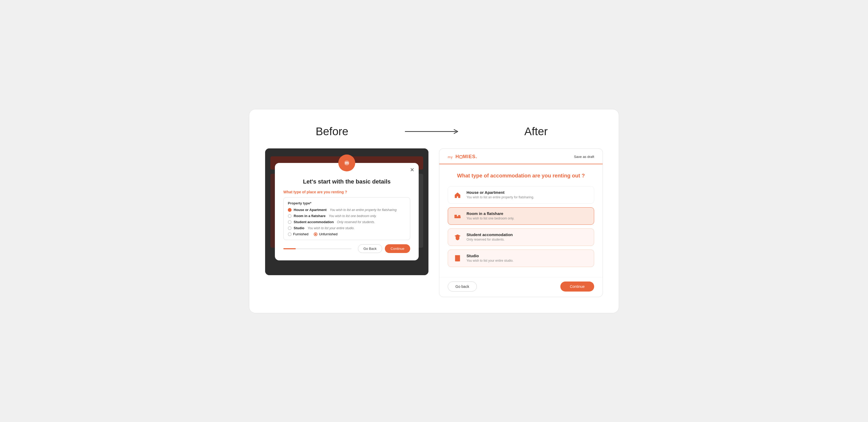  What do you see at coordinates (458, 258) in the screenshot?
I see `building-icon` at bounding box center [458, 258].